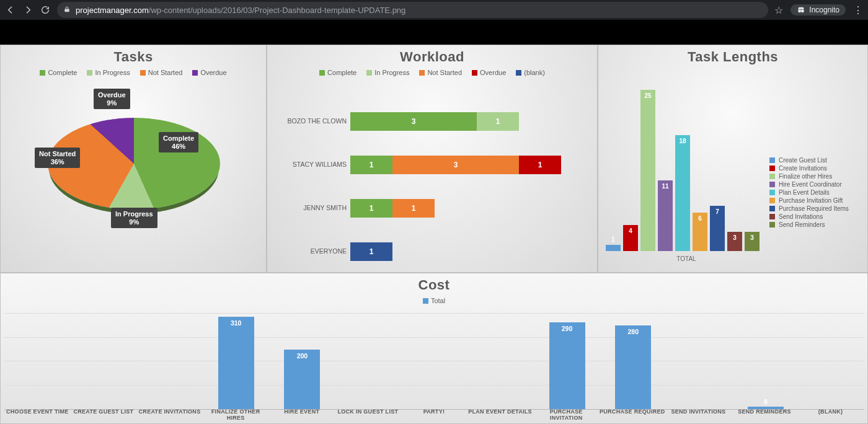 This screenshot has height=424, width=868. Describe the element at coordinates (236, 415) in the screenshot. I see `cost-category-label: FINALIZE OTHER HIRES` at that location.